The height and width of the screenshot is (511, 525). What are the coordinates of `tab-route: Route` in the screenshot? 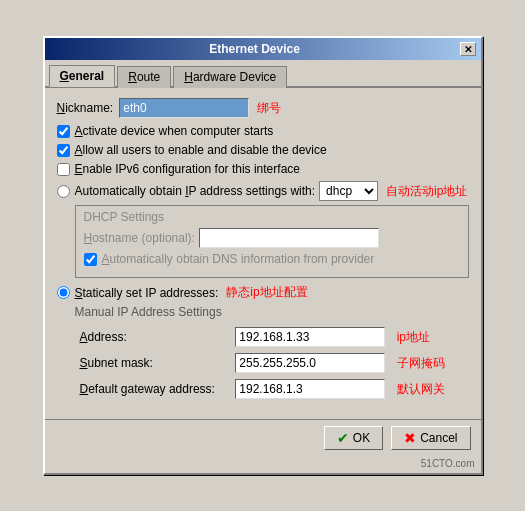 It's located at (144, 77).